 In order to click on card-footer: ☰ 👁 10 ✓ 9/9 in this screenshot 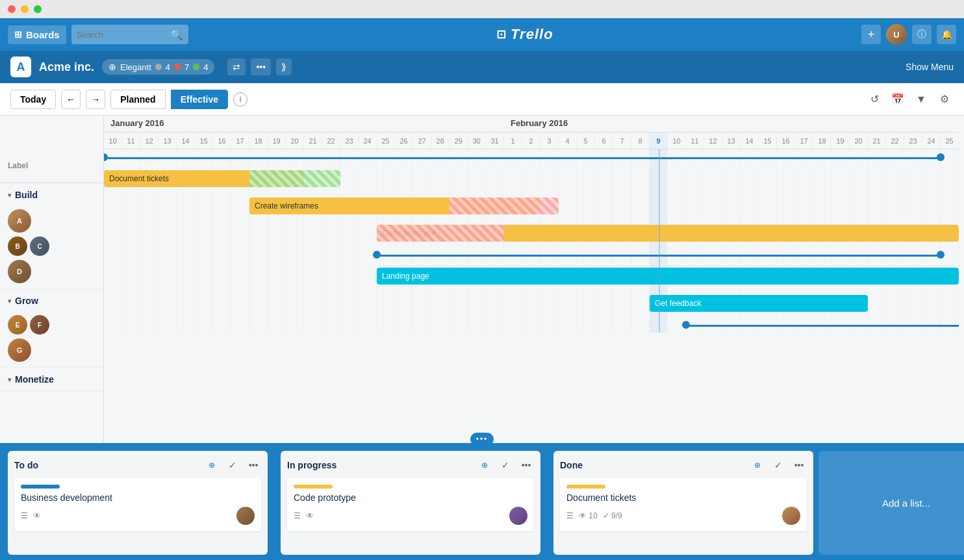, I will do `click(683, 516)`.